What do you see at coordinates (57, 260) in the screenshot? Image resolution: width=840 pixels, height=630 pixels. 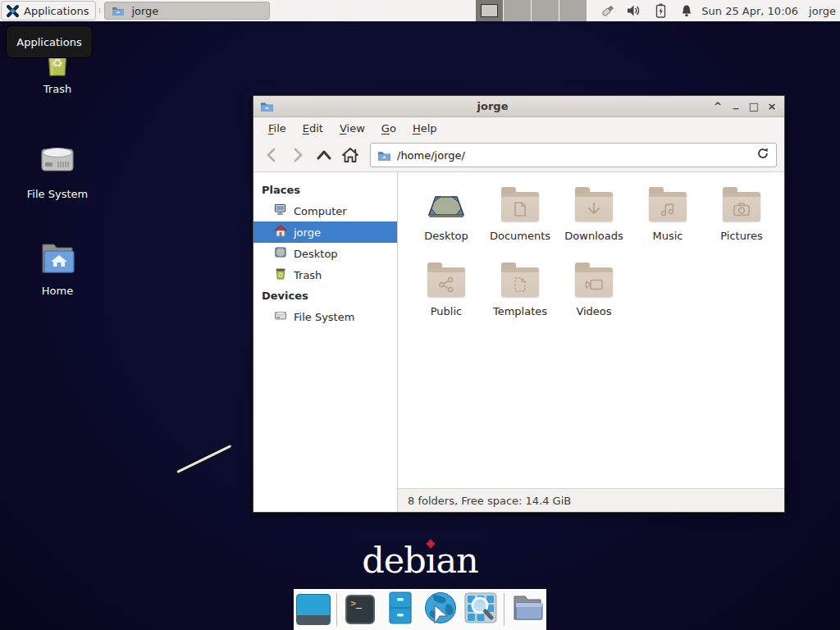 I see `home-folder-icon` at bounding box center [57, 260].